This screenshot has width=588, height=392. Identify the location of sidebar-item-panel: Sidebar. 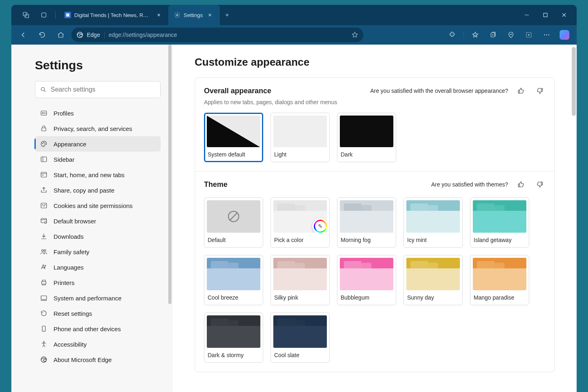
(98, 159).